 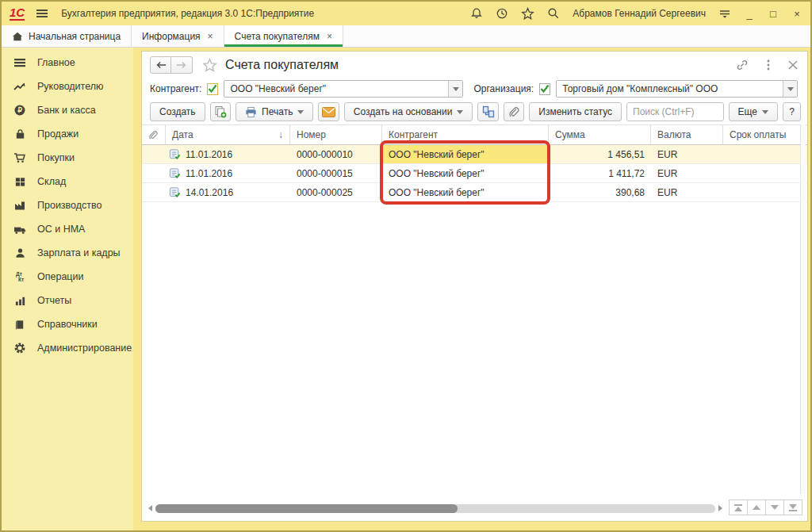 I want to click on sidebar-item-spravochniki: Справочники, so click(x=67, y=324).